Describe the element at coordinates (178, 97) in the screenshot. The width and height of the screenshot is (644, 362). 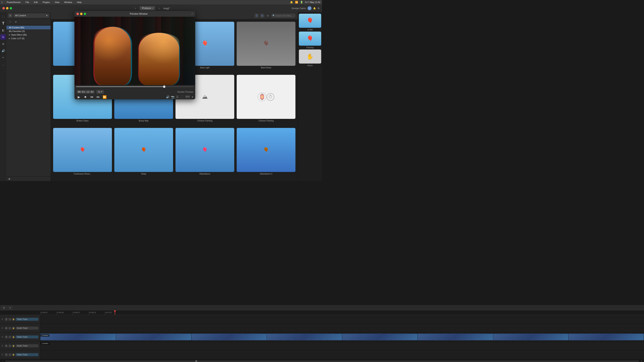
I see `preview-captions-icon: ☰` at that location.